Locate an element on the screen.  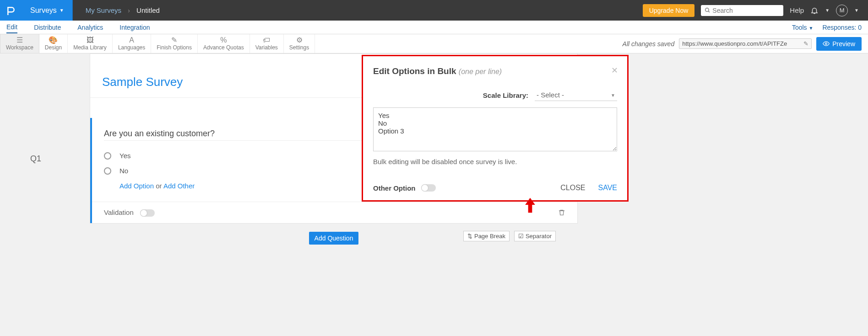
modal-title: Edit Options in Bulk (one per line) is located at coordinates (438, 71).